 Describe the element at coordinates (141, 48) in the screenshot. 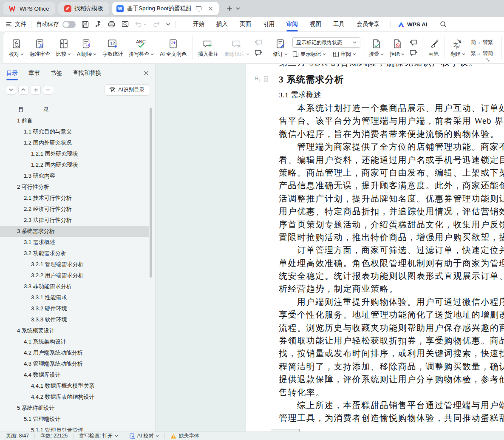

I see `spell-check-button: ABC 拼写检查` at that location.